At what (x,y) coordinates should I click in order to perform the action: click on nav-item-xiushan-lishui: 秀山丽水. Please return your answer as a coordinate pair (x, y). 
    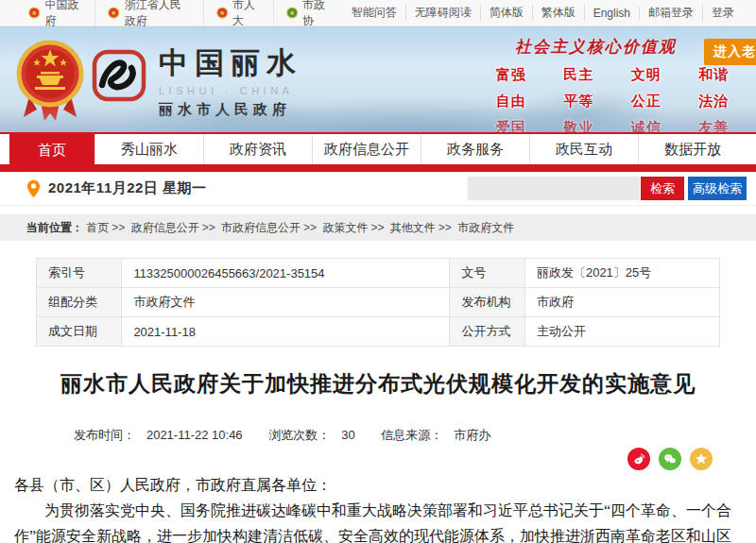
    Looking at the image, I should click on (149, 149).